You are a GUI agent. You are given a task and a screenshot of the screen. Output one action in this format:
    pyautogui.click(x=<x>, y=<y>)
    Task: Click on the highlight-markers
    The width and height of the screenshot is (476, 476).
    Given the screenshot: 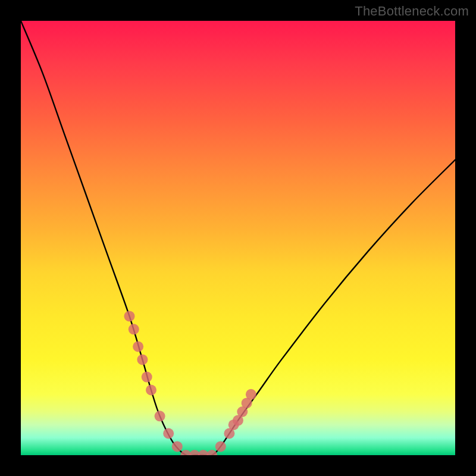 What is the action you would take?
    pyautogui.click(x=190, y=383)
    